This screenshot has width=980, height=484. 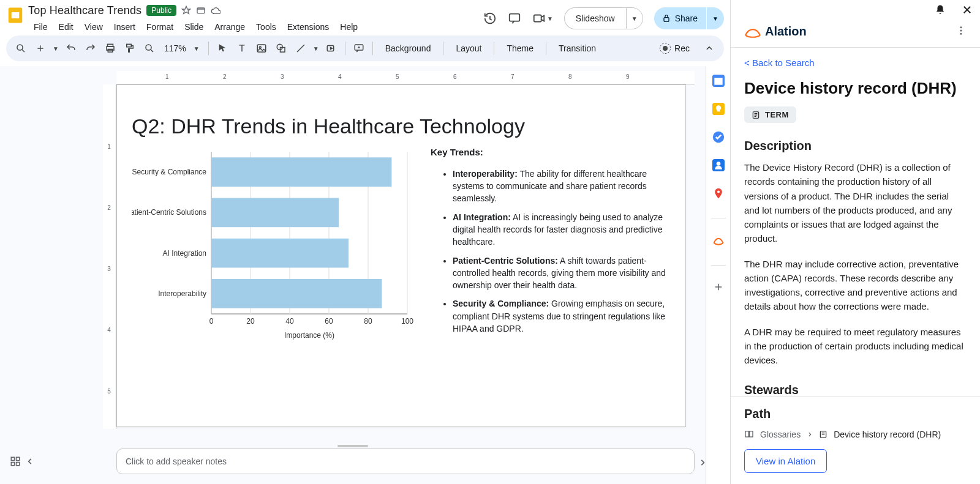 What do you see at coordinates (635, 18) in the screenshot?
I see `slideshow-dropdown: ▼` at bounding box center [635, 18].